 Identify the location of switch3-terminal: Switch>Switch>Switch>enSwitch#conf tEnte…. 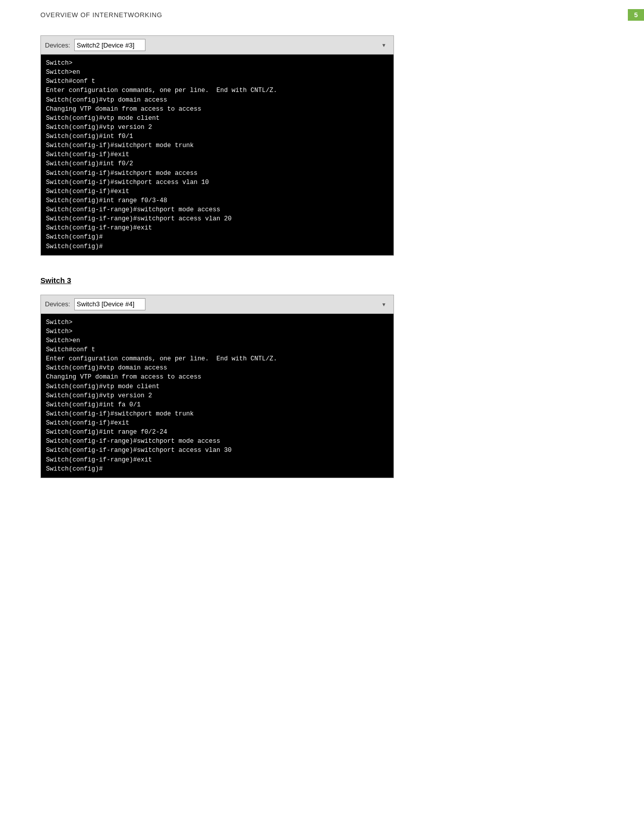
(217, 396).